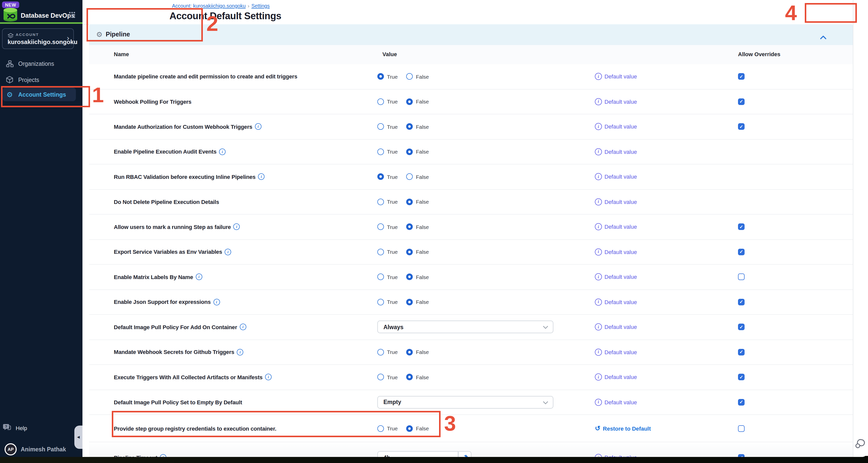 The width and height of the screenshot is (868, 463). What do you see at coordinates (79, 437) in the screenshot?
I see `sidebar-collapse-handle: ◀` at bounding box center [79, 437].